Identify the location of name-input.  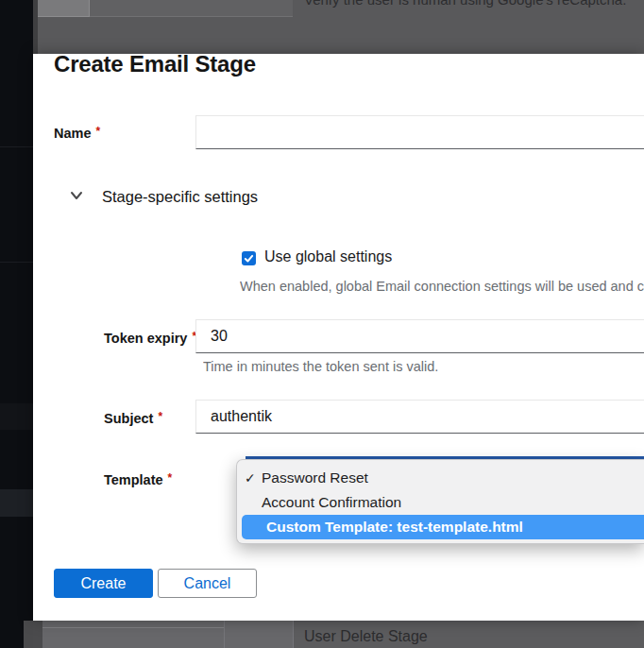
(419, 132).